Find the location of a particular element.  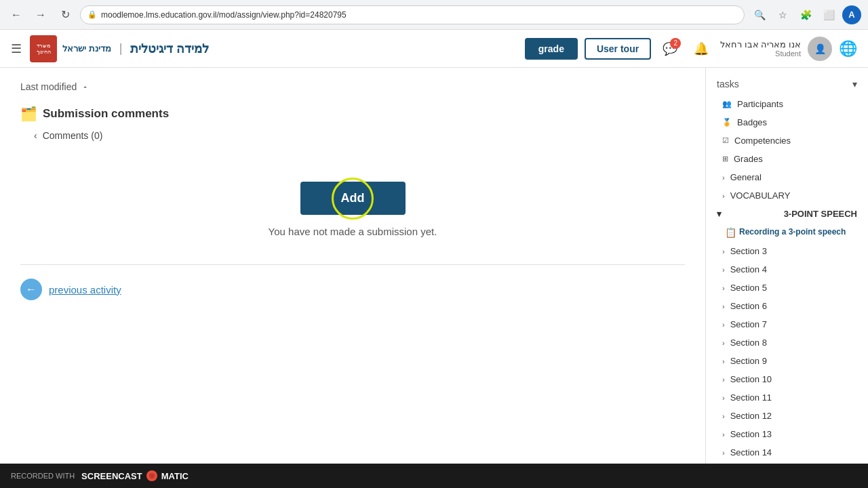

comment-icon: 🗂️ is located at coordinates (28, 114).